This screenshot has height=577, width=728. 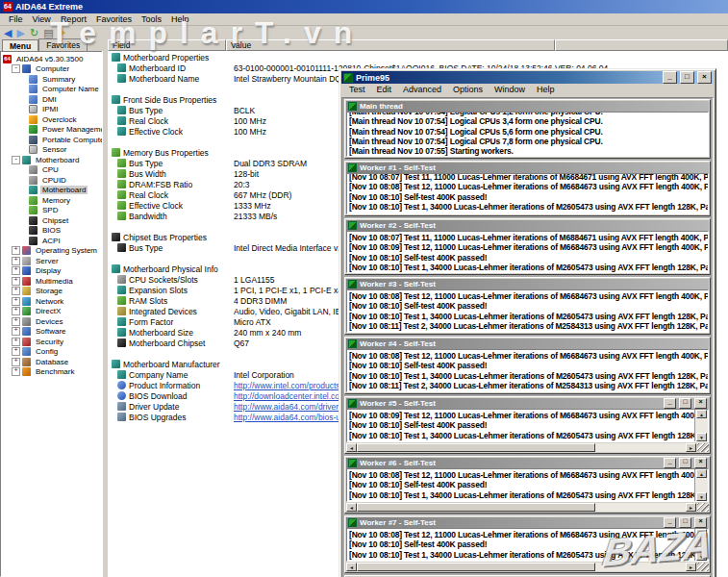 I want to click on sidebar-item-chipset: Chipset, so click(x=52, y=221).